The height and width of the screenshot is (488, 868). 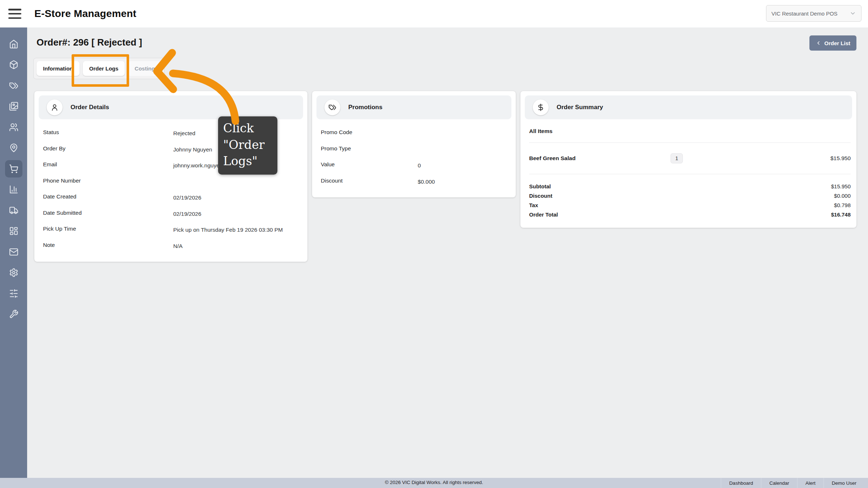 I want to click on total-row-discount: Discount$0.000, so click(x=690, y=196).